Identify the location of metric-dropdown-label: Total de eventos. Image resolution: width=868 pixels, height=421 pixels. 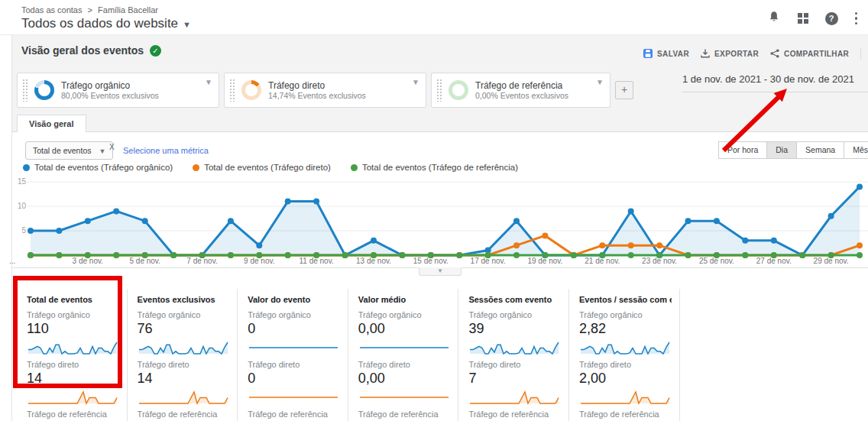
(62, 151).